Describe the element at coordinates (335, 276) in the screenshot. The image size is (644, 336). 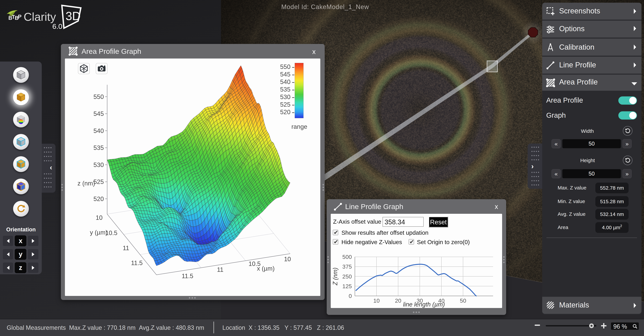
I see `svg-text: Z (nm)` at that location.